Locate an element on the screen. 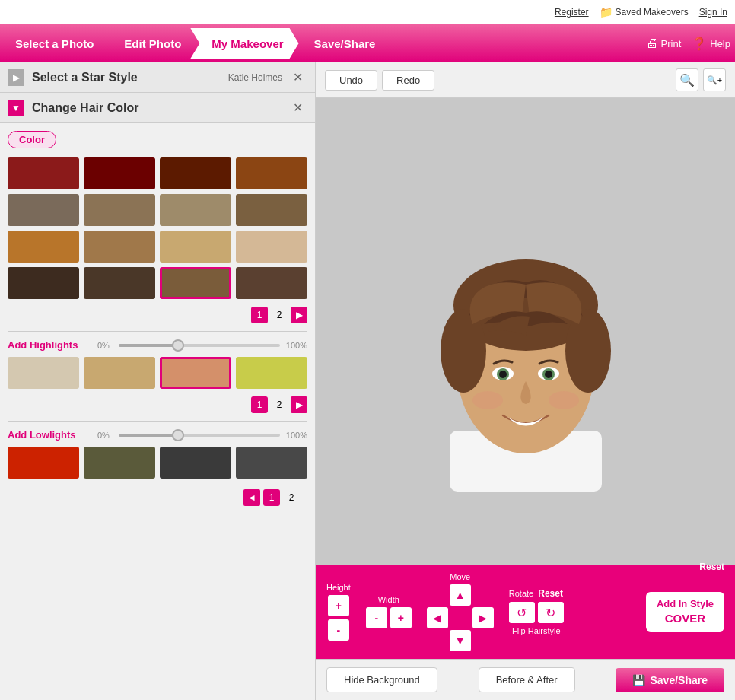 The height and width of the screenshot is (700, 735). redo-button: Redo is located at coordinates (408, 81).